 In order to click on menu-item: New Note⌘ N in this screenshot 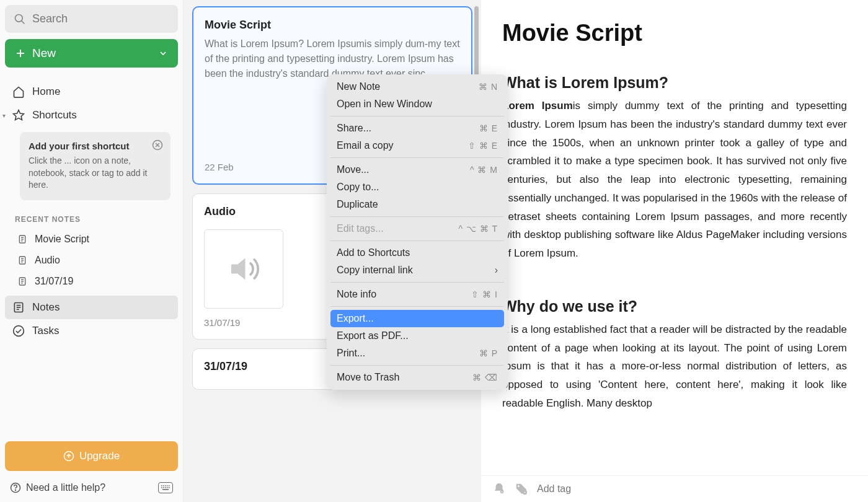, I will do `click(417, 87)`.